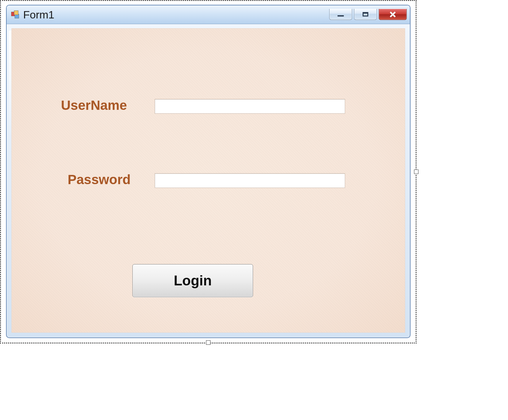 The height and width of the screenshot is (420, 508). I want to click on close-button, so click(393, 15).